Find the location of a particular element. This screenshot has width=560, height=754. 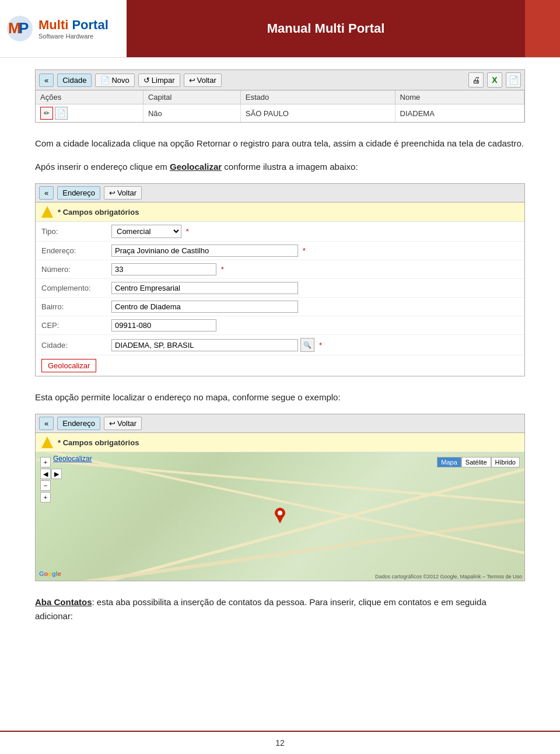

cell-estado: SÃO PAULO is located at coordinates (317, 113).